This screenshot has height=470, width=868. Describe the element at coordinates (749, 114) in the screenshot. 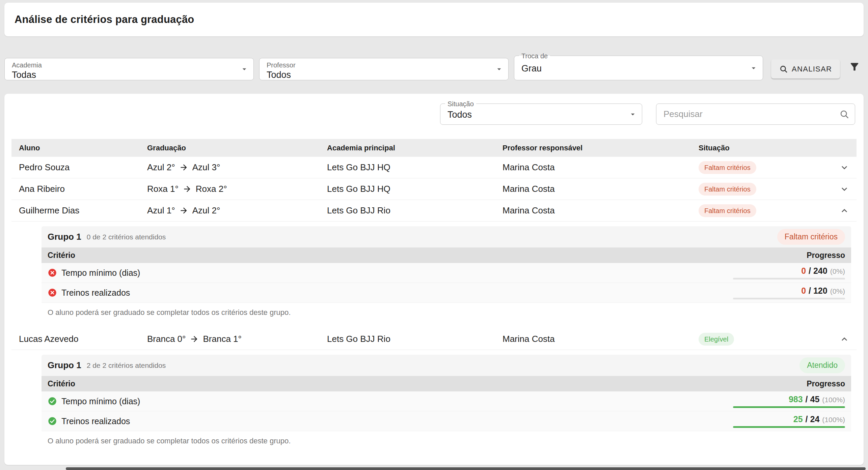

I see `search-input` at that location.